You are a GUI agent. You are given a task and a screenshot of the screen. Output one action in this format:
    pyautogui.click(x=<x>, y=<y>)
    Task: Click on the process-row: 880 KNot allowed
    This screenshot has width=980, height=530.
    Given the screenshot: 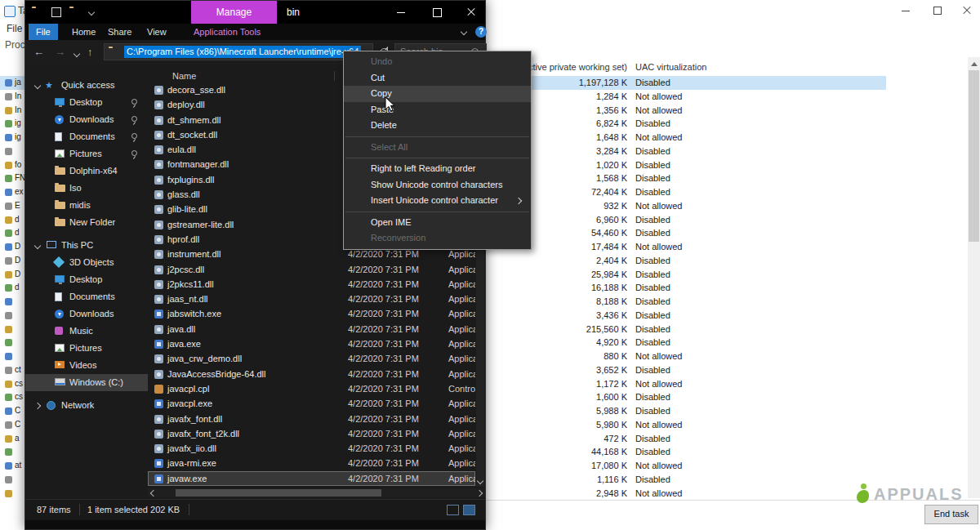 What is the action you would take?
    pyautogui.click(x=686, y=356)
    